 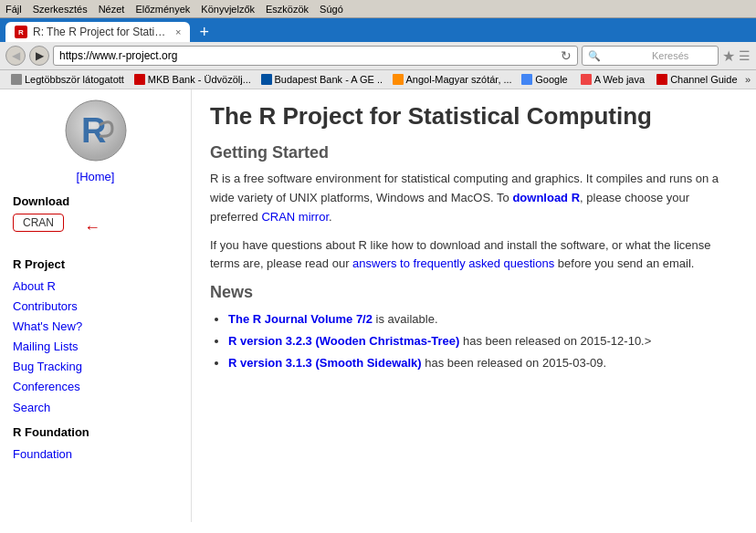 I want to click on bookmark-icon-webjava, so click(x=586, y=79).